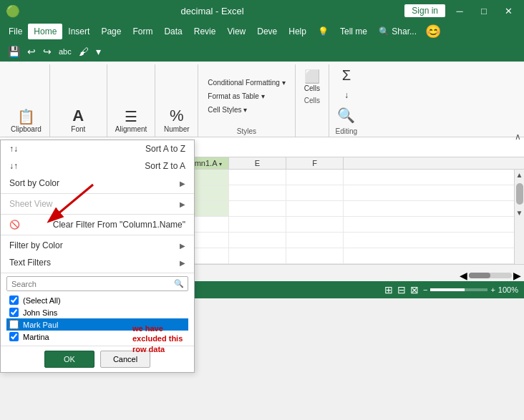 This screenshot has width=524, height=420. I want to click on cells-group-label: Cells, so click(312, 100).